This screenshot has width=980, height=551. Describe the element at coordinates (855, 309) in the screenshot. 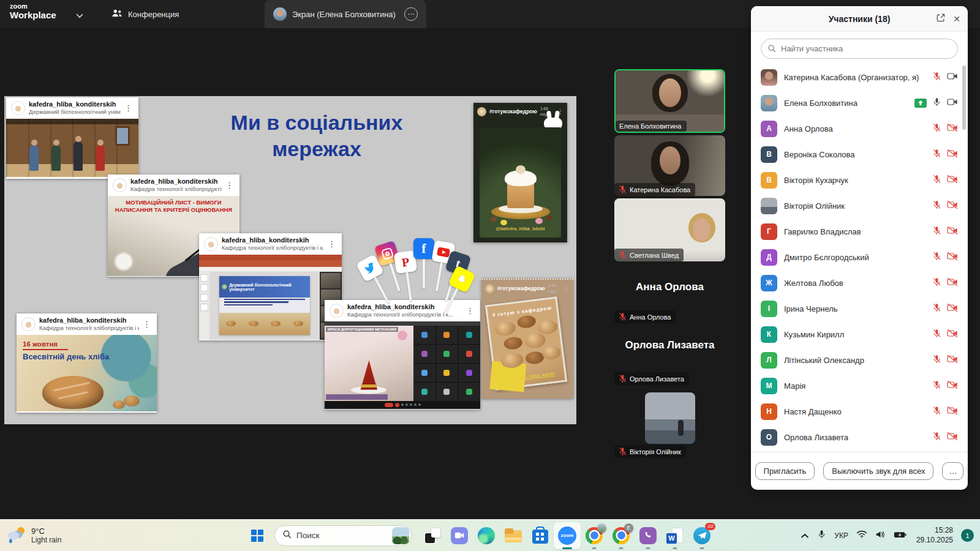

I see `participant-name: Ірина Чернель` at that location.